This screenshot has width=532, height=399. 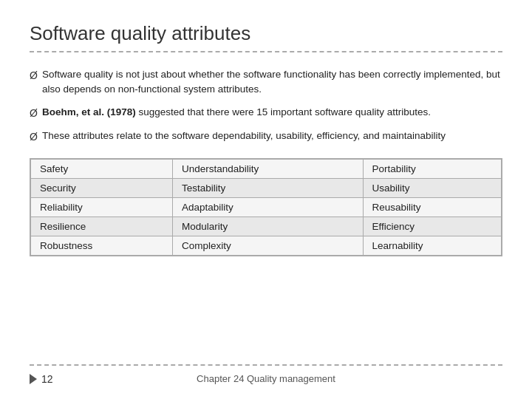 What do you see at coordinates (102, 245) in the screenshot?
I see `table-cell: Robustness` at bounding box center [102, 245].